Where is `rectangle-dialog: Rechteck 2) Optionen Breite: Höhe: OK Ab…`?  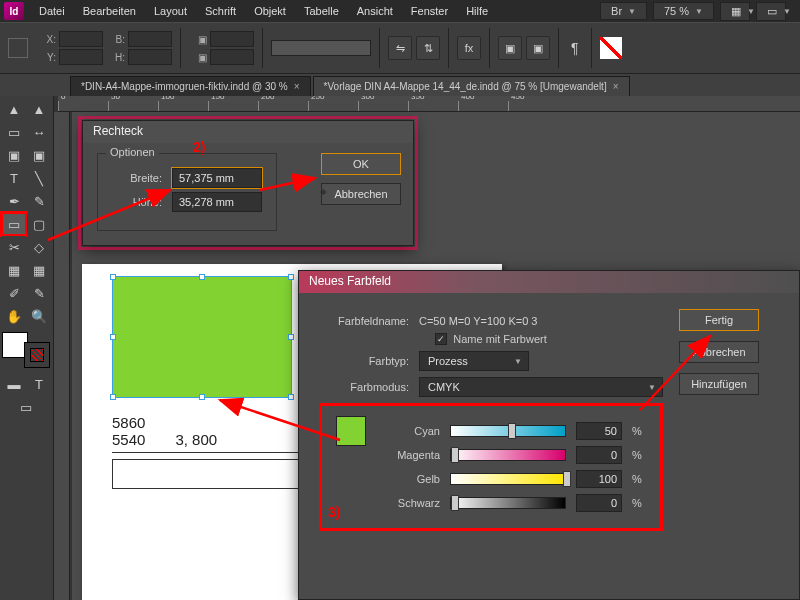
rectangle-dialog: Rechteck 2) Optionen Breite: Höhe: OK Ab… is located at coordinates (248, 183).